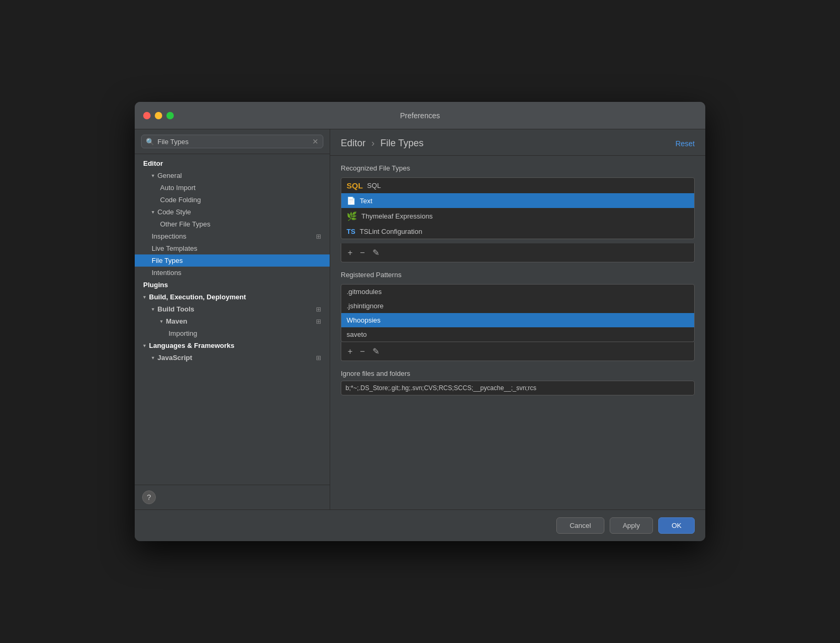 This screenshot has height=643, width=840. I want to click on recognized-section-label: Recognized File Types, so click(518, 168).